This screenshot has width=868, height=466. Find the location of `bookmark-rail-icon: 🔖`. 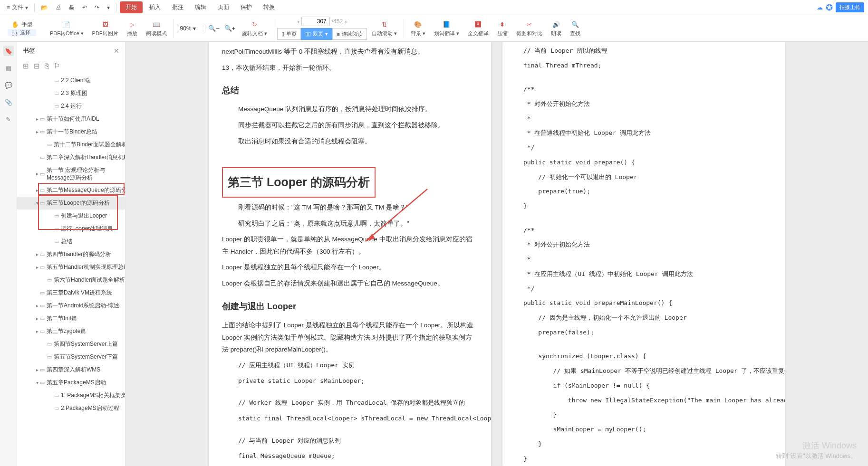

bookmark-rail-icon: 🔖 is located at coordinates (9, 51).